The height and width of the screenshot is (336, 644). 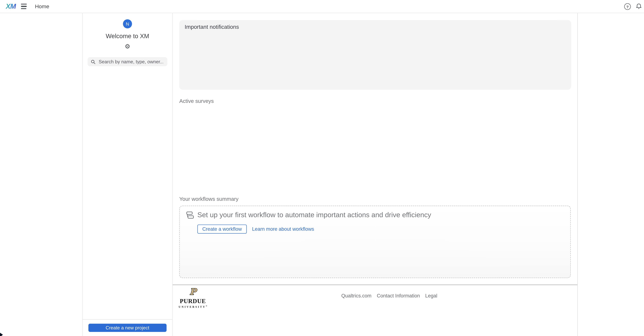 What do you see at coordinates (628, 6) in the screenshot?
I see `help-icon: ?` at bounding box center [628, 6].